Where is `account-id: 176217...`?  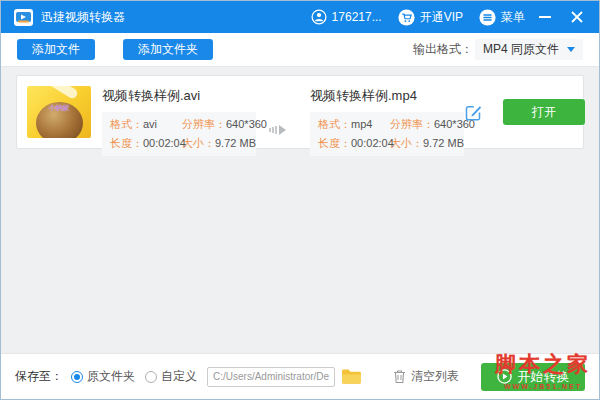 account-id: 176217... is located at coordinates (357, 17).